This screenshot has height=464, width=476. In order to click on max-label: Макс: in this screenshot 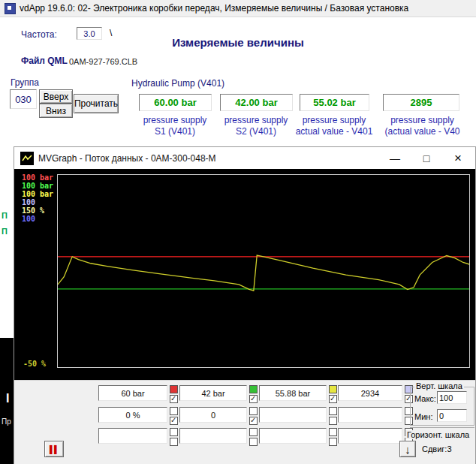, I will do `click(425, 399)`.